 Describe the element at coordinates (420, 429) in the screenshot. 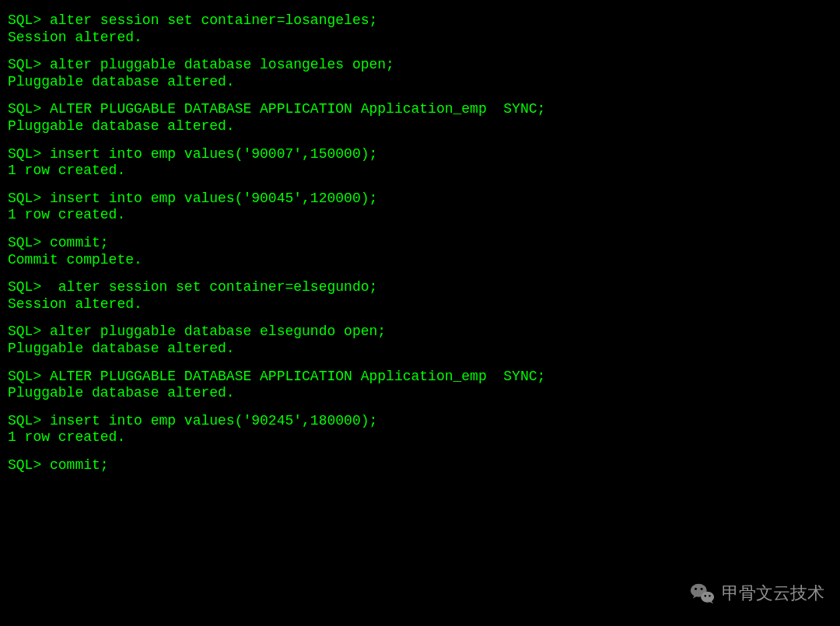

I see `terminal-block: SQL> insert into emp values('90245',1800…` at that location.